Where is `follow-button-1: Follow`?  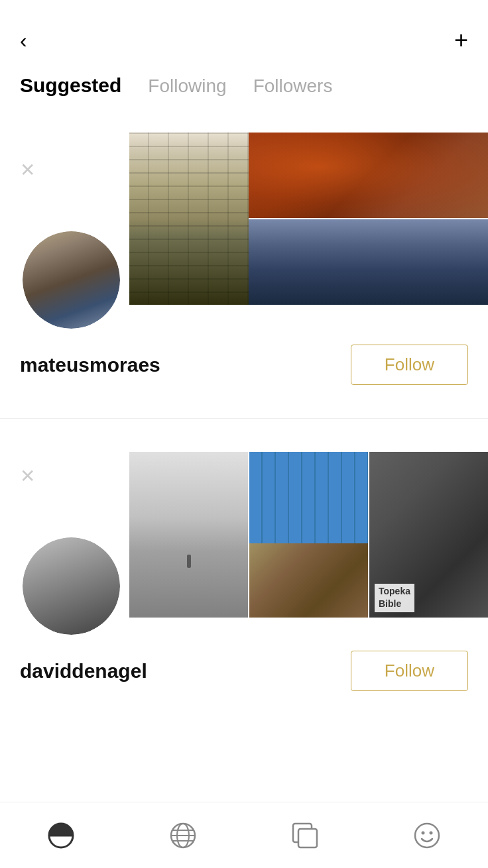
follow-button-1: Follow is located at coordinates (410, 364).